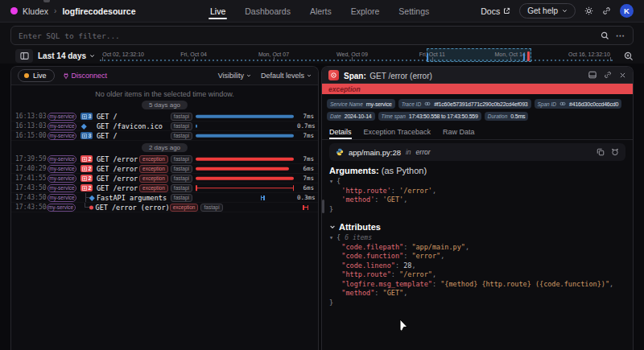 This screenshot has width=644, height=350. What do you see at coordinates (85, 76) in the screenshot?
I see `disconnect-button: Disconnect` at bounding box center [85, 76].